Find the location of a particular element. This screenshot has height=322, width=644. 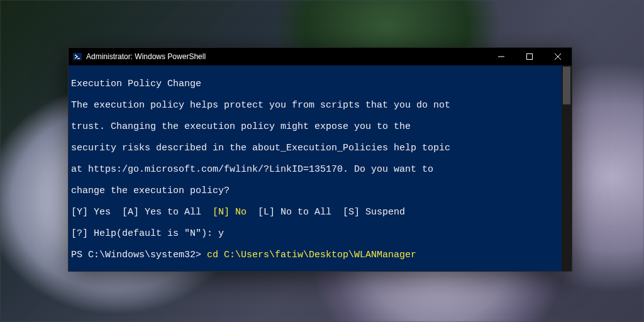

window-title: Administrator: Windows PowerShell is located at coordinates (146, 57).